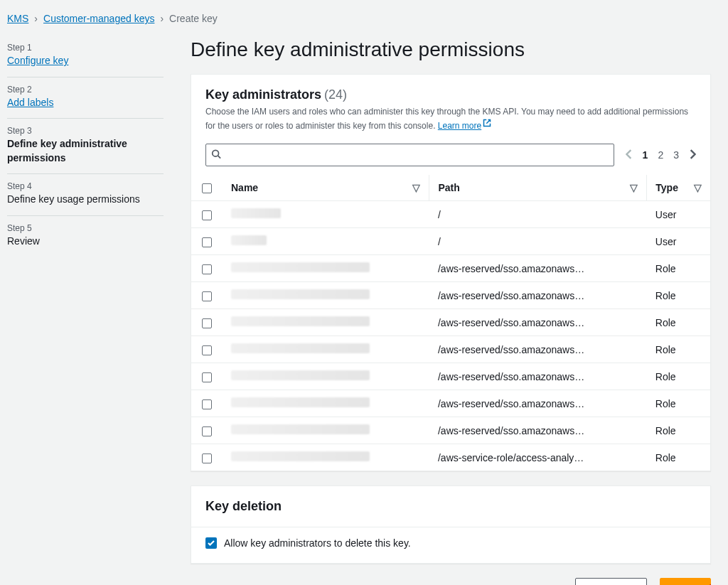  What do you see at coordinates (451, 458) in the screenshot?
I see `table-row: /aws-service-role/access-analy…Role` at bounding box center [451, 458].